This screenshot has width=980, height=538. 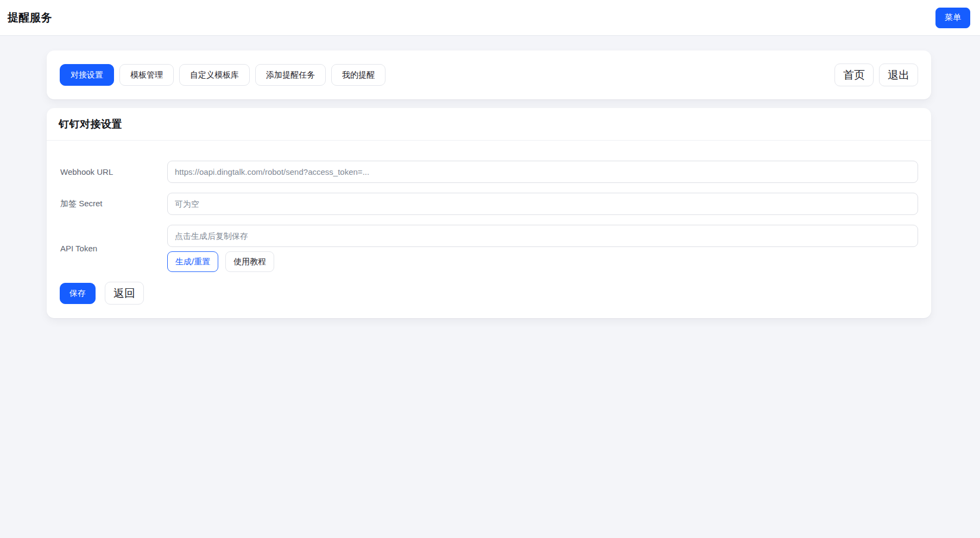 What do you see at coordinates (489, 124) in the screenshot?
I see `settings-card-title: 钉钉对接设置` at bounding box center [489, 124].